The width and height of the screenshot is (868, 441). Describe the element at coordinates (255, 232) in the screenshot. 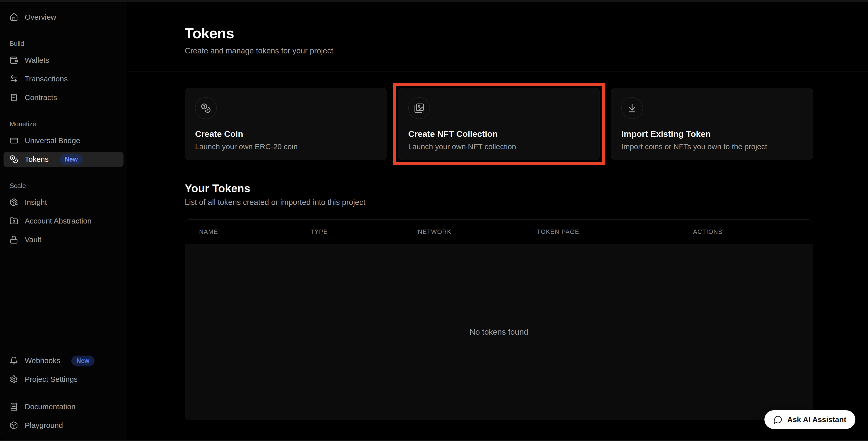

I see `column-header-name: NAME` at that location.